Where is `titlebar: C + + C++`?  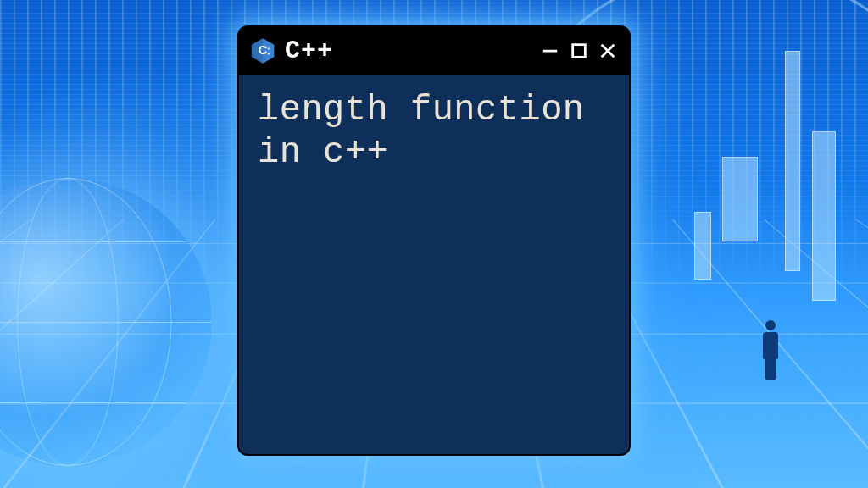 titlebar: C + + C++ is located at coordinates (434, 51).